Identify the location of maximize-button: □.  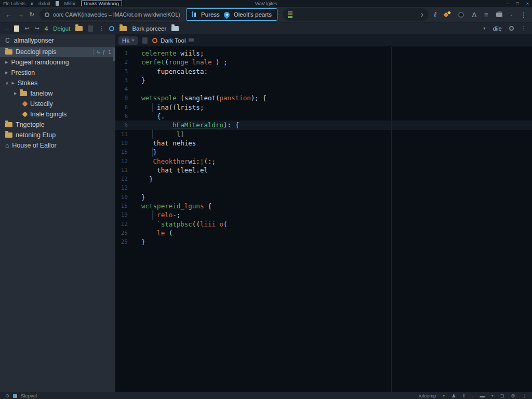
(517, 4).